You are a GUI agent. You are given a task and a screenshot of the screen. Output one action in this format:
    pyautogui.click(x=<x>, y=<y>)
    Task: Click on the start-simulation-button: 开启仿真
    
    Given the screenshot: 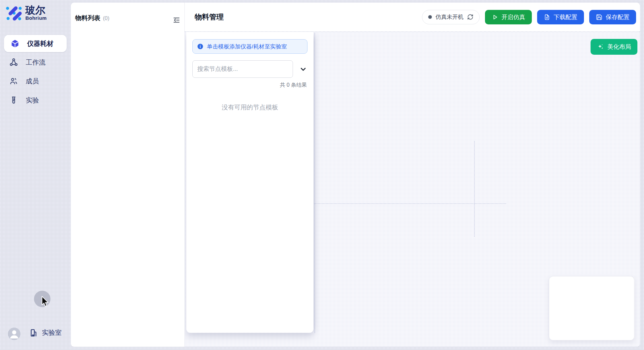 What is the action you would take?
    pyautogui.click(x=508, y=17)
    